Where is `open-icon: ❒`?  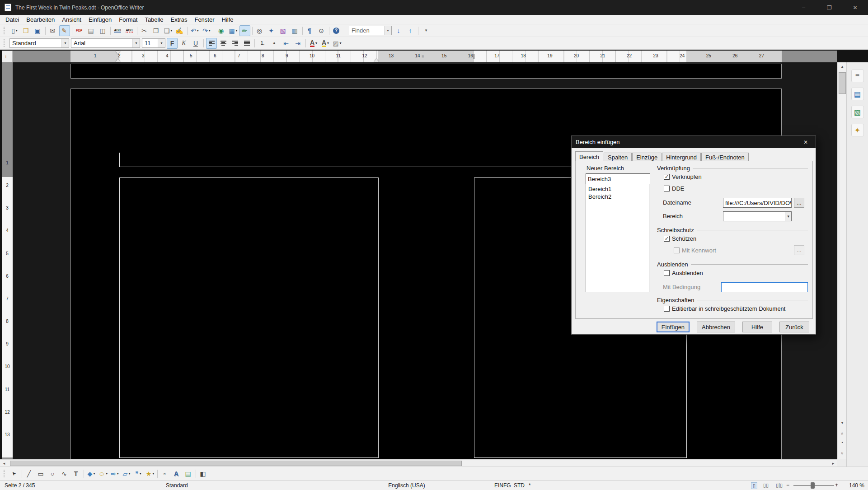 open-icon: ❒ is located at coordinates (26, 31).